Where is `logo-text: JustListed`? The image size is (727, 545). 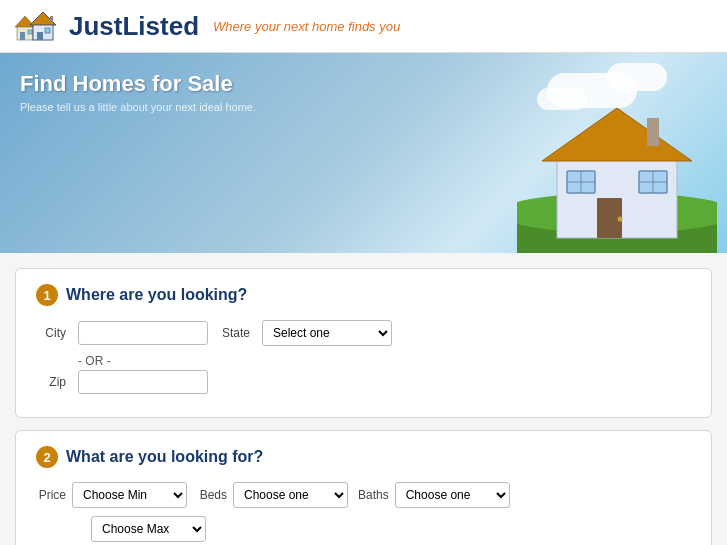 logo-text: JustListed is located at coordinates (134, 26).